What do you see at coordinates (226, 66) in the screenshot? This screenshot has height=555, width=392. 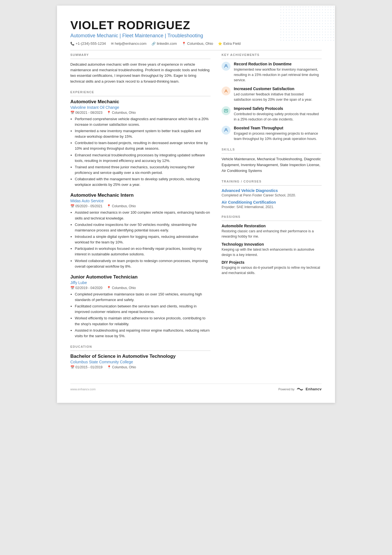 I see `achievement-1-icon` at bounding box center [226, 66].